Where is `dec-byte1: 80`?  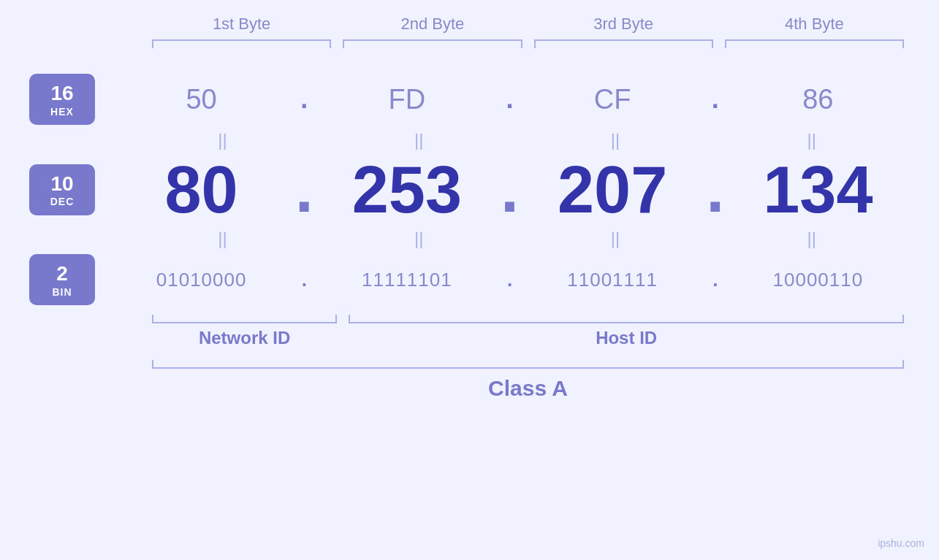 dec-byte1: 80 is located at coordinates (202, 190).